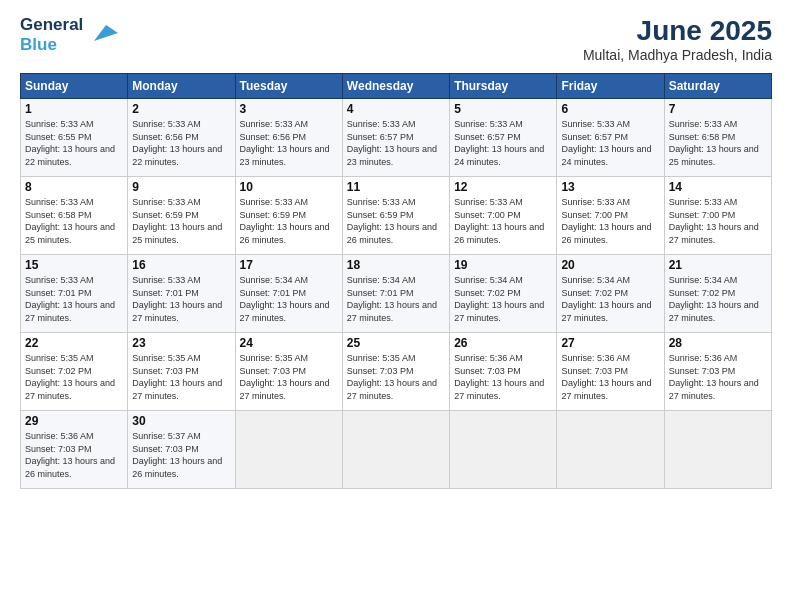 The height and width of the screenshot is (612, 792). Describe the element at coordinates (610, 343) in the screenshot. I see `day-number: 27` at that location.